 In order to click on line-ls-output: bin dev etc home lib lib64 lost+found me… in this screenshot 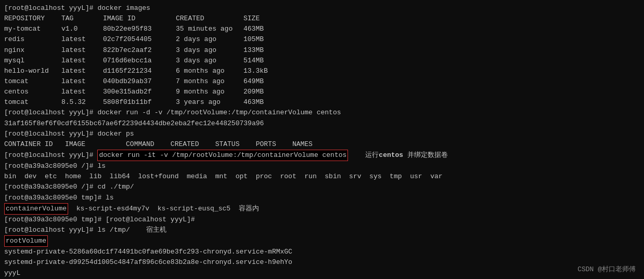, I will do `click(322, 177)`.